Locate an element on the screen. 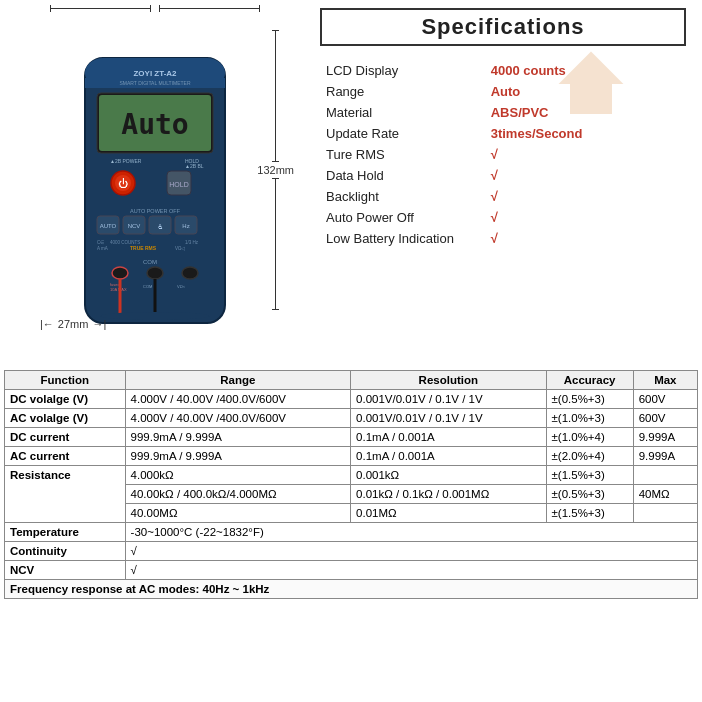  svg-text: NCV is located at coordinates (134, 226).